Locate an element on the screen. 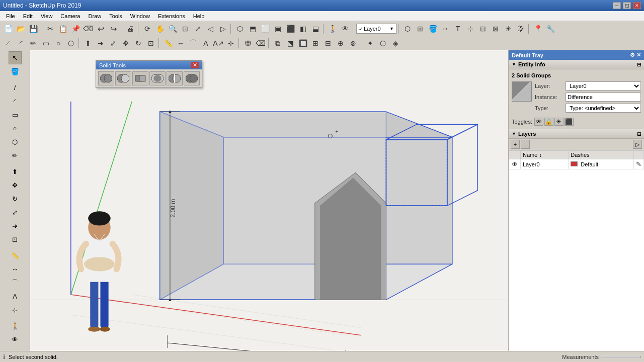 This screenshot has height=362, width=644. s2-btn1: ⧉ is located at coordinates (278, 43).